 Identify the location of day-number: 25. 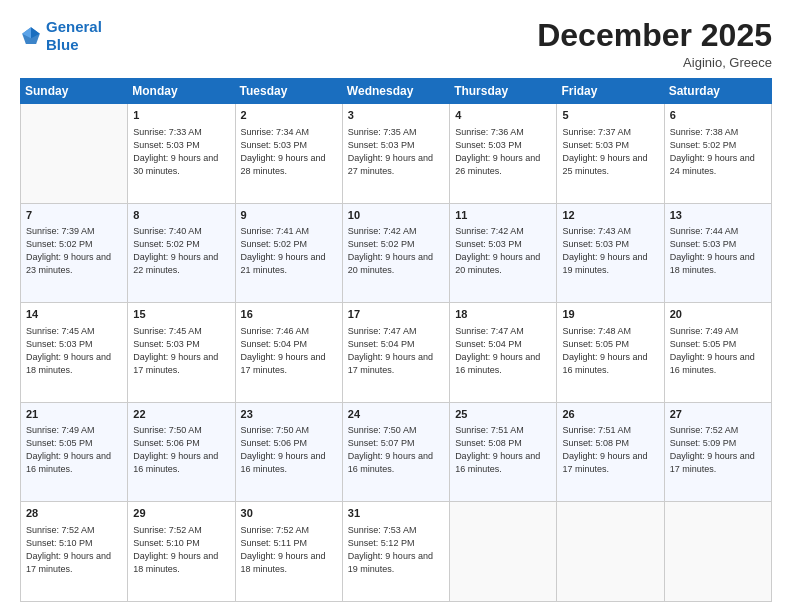
(503, 414).